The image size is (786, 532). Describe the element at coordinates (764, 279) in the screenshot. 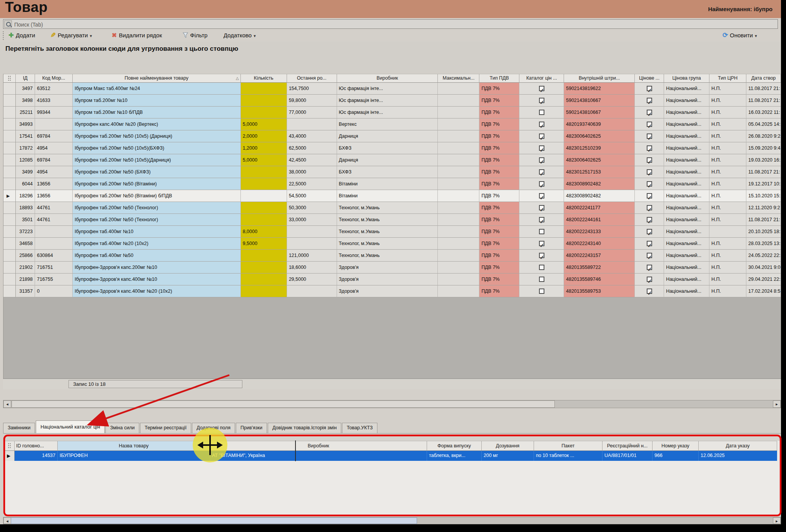

I see `cell-created: 29.04.2021 22:` at that location.